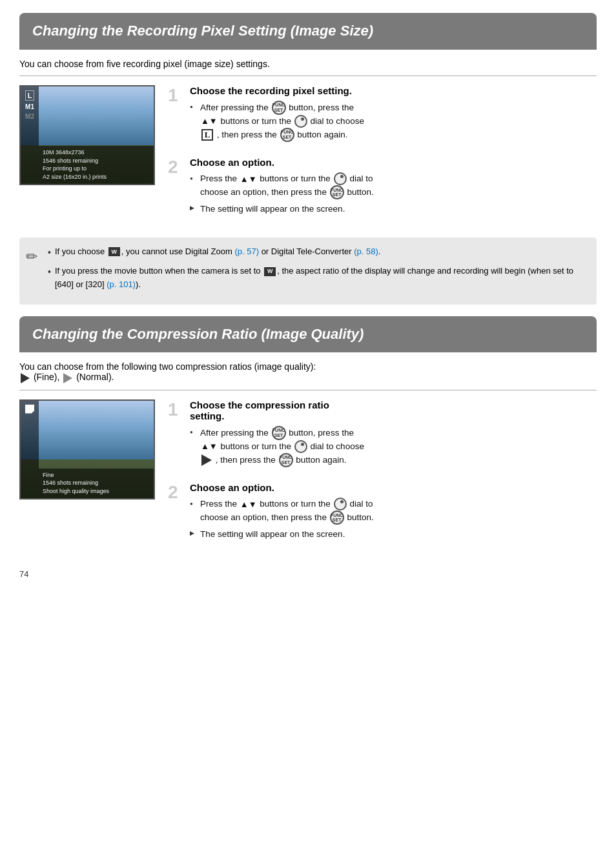 Image resolution: width=616 pixels, height=868 pixels. What do you see at coordinates (96, 152) in the screenshot?
I see `pixel-info: 10M 3648x2736` at bounding box center [96, 152].